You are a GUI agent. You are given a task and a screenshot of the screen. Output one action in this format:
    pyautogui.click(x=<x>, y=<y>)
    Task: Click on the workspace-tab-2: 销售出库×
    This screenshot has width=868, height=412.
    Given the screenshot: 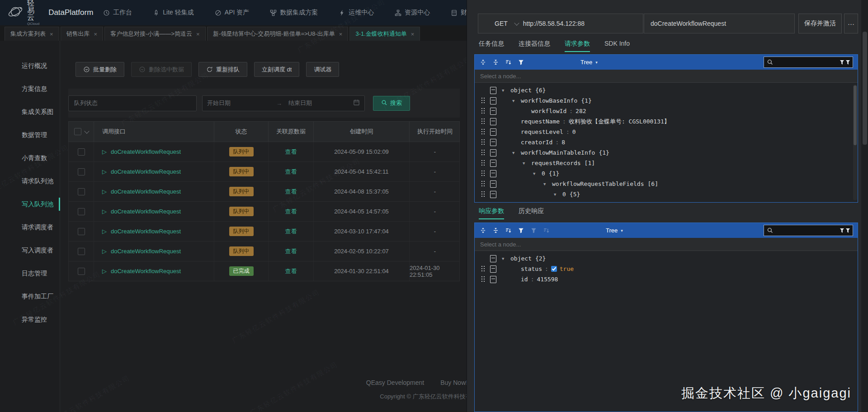 What is the action you would take?
    pyautogui.click(x=82, y=33)
    